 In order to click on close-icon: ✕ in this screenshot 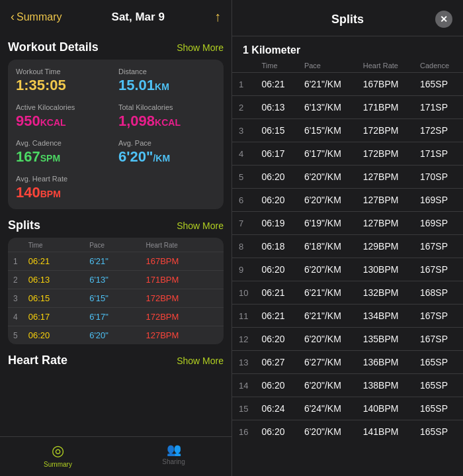, I will do `click(444, 19)`.